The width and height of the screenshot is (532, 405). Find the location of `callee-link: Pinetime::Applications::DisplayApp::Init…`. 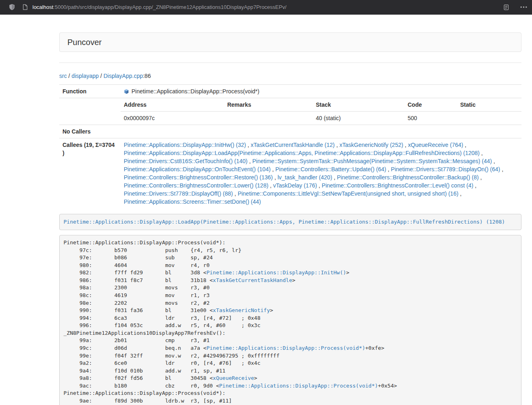

callee-link: Pinetime::Applications::DisplayApp::Init… is located at coordinates (185, 145).